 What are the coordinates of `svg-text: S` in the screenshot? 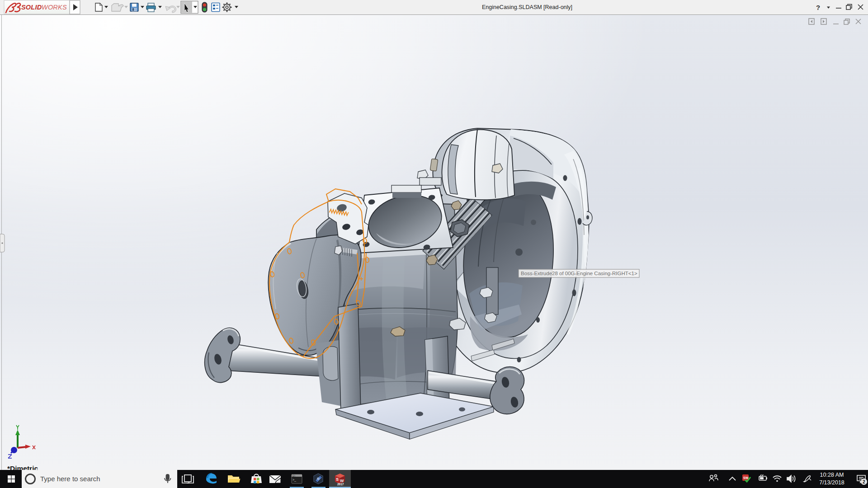 It's located at (337, 479).